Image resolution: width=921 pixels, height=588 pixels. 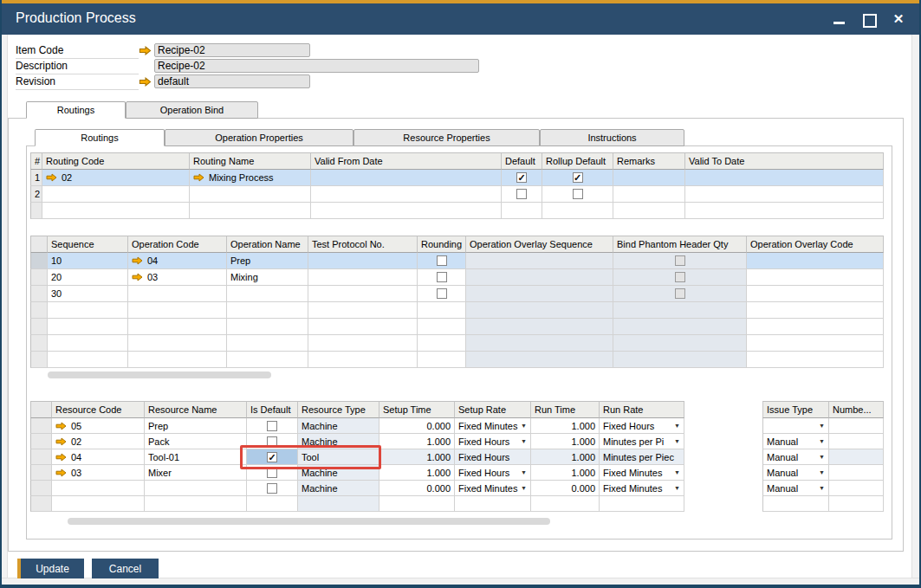 What do you see at coordinates (196, 442) in the screenshot?
I see `resource-name-cell: Pack` at bounding box center [196, 442].